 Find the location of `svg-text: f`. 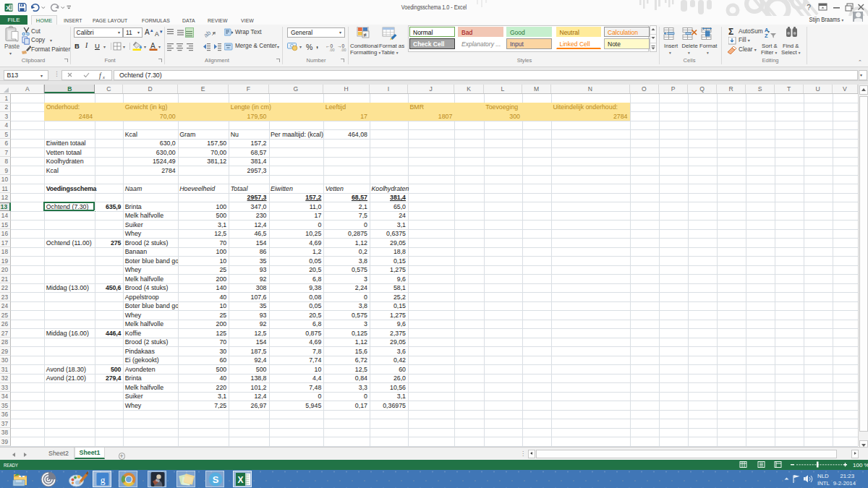

svg-text: f is located at coordinates (101, 76).